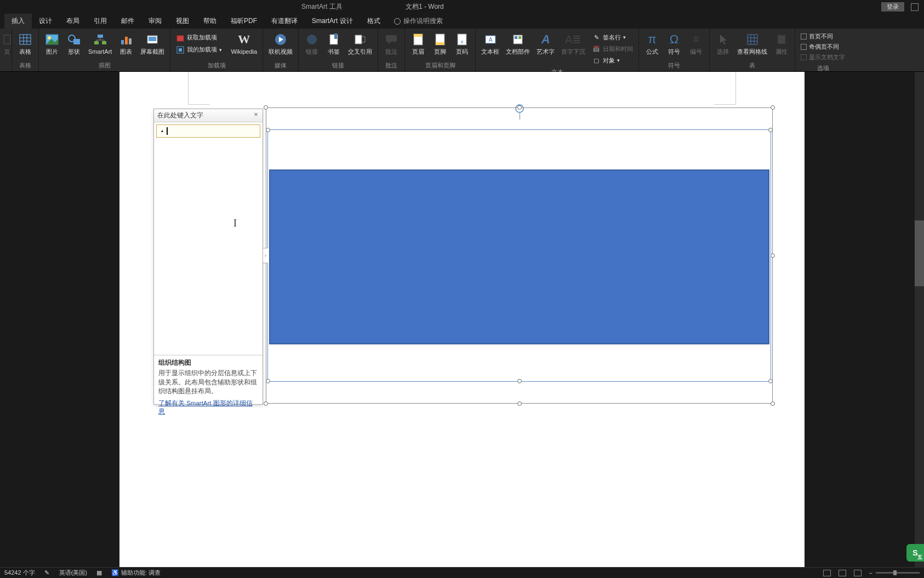 This screenshot has height=578, width=924. Describe the element at coordinates (596, 49) in the screenshot. I see `calendar-icon: 📅` at that location.